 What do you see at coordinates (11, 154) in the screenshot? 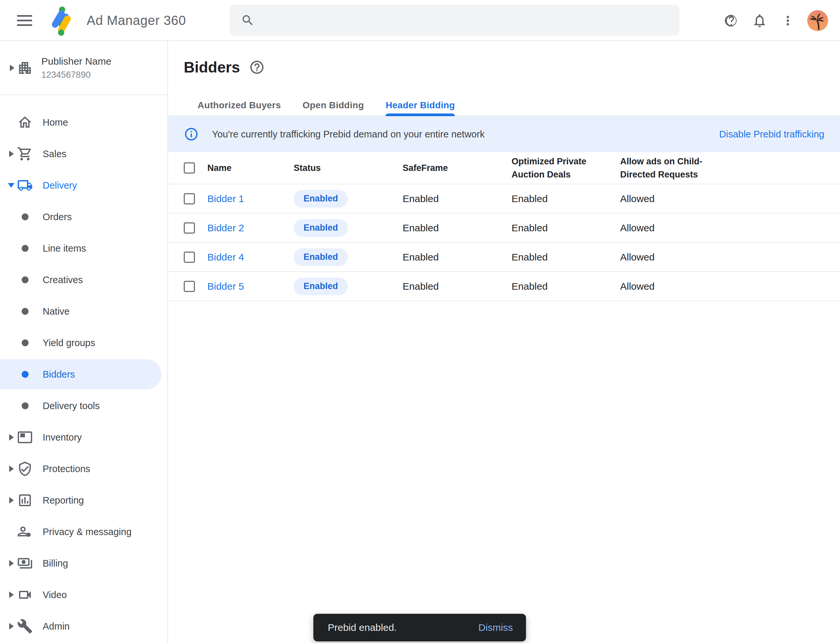
I see `expand-sales-icon` at bounding box center [11, 154].